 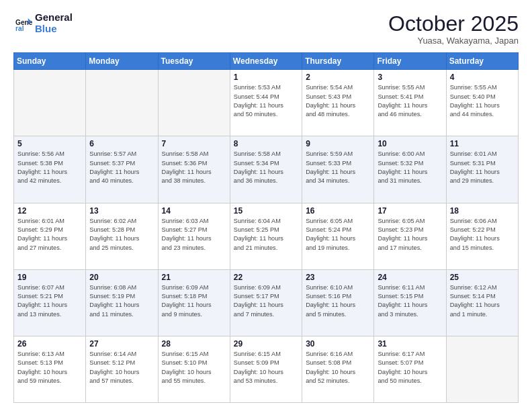 What do you see at coordinates (193, 369) in the screenshot?
I see `calendar-cell: 28Sunrise: 6:15 AM Sunset: 5:10 PM Dayli…` at bounding box center [193, 369].